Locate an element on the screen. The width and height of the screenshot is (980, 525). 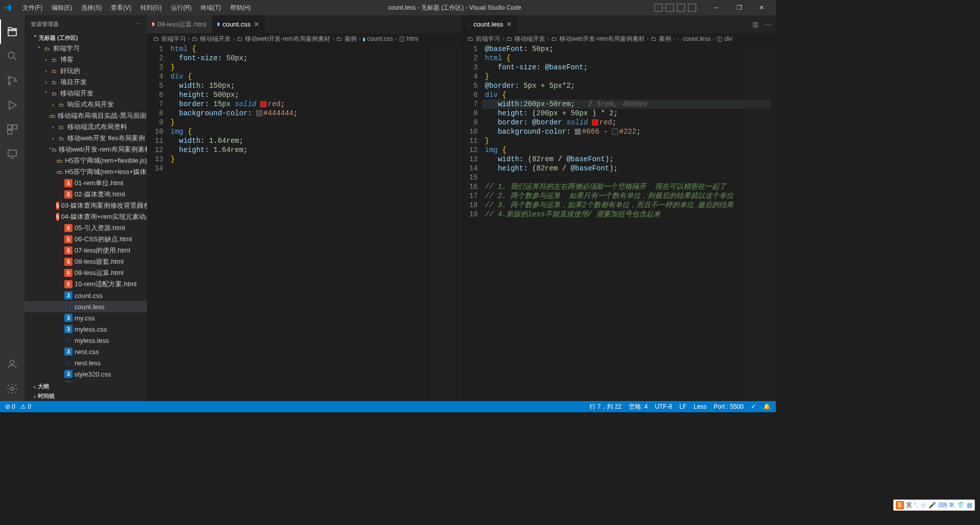
breadcrumb-segment: count.less is located at coordinates (697, 39).